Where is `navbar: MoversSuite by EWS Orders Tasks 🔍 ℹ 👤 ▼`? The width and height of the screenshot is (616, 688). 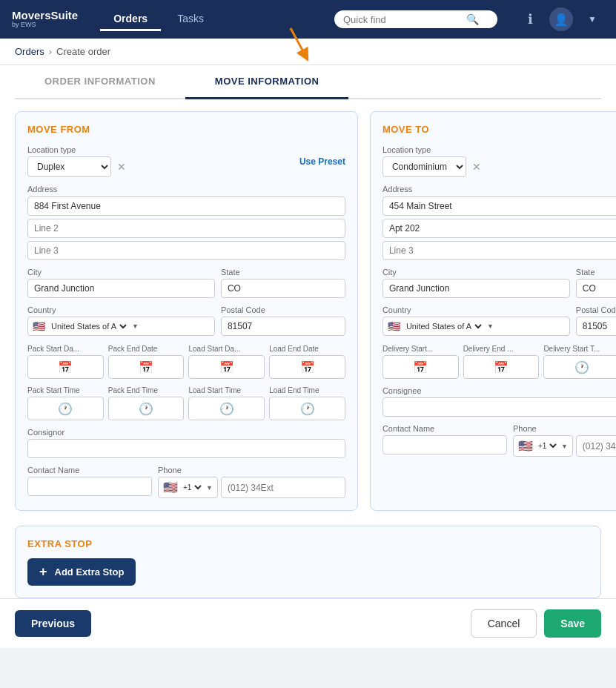
navbar: MoversSuite by EWS Orders Tasks 🔍 ℹ 👤 ▼ is located at coordinates (308, 19).